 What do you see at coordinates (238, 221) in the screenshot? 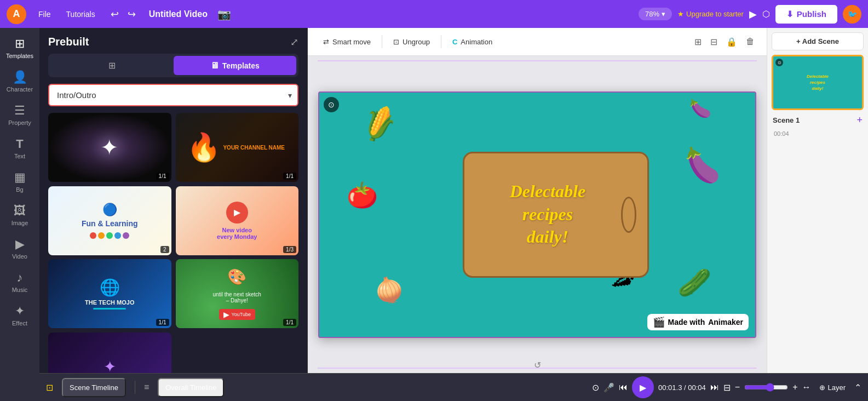
I see `template-card-4: ▶ New videoevery Monday 1/3` at bounding box center [238, 221].